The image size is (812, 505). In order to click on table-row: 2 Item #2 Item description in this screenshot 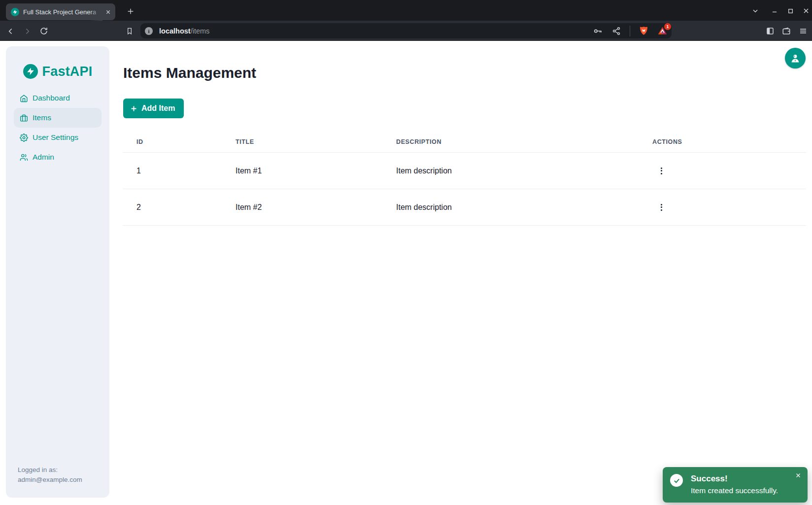, I will do `click(464, 207)`.